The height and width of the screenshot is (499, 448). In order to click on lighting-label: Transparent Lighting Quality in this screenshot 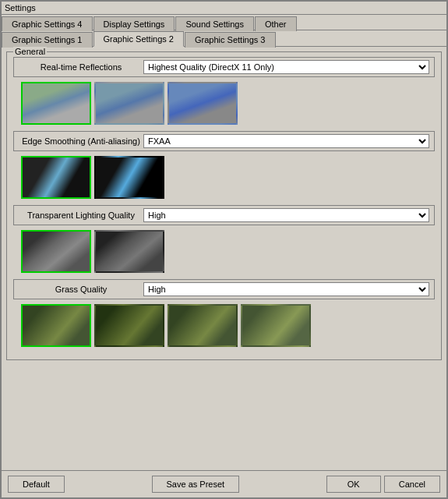, I will do `click(81, 215)`.